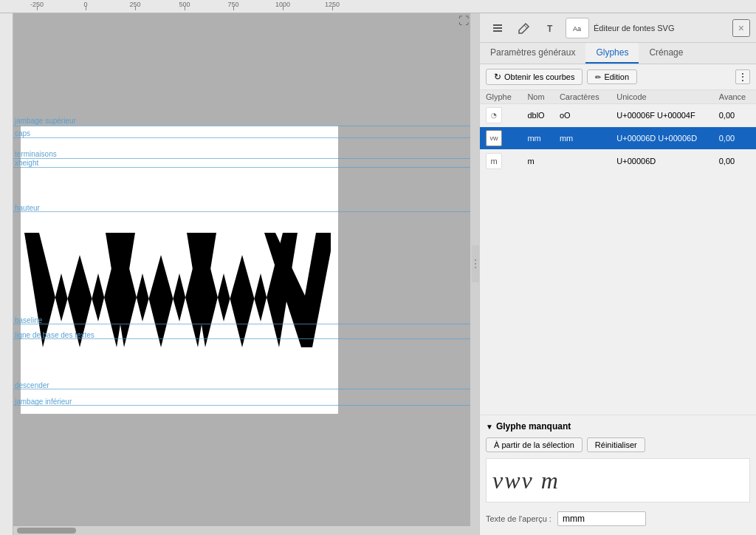 The width and height of the screenshot is (756, 535). Describe the element at coordinates (633, 28) in the screenshot. I see `panel-title: Éditeur de fontes SVG` at that location.